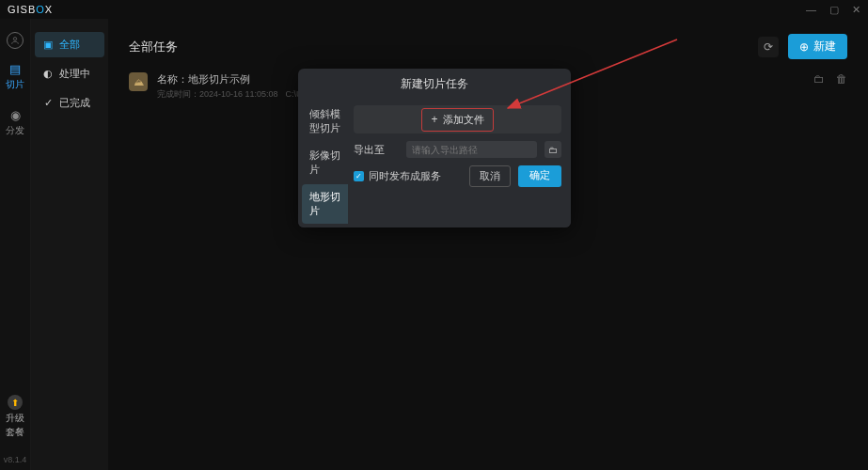  I want to click on app-logo: GISBOX, so click(30, 9).